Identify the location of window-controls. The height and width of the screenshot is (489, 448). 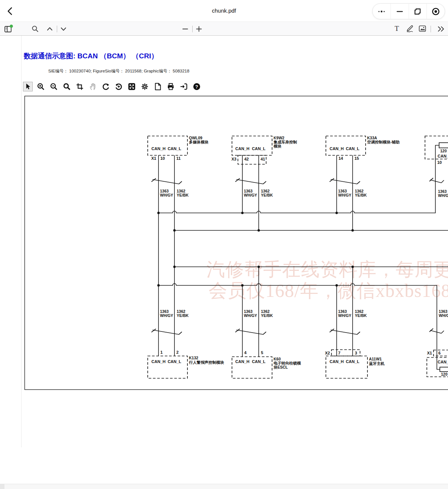
(409, 11).